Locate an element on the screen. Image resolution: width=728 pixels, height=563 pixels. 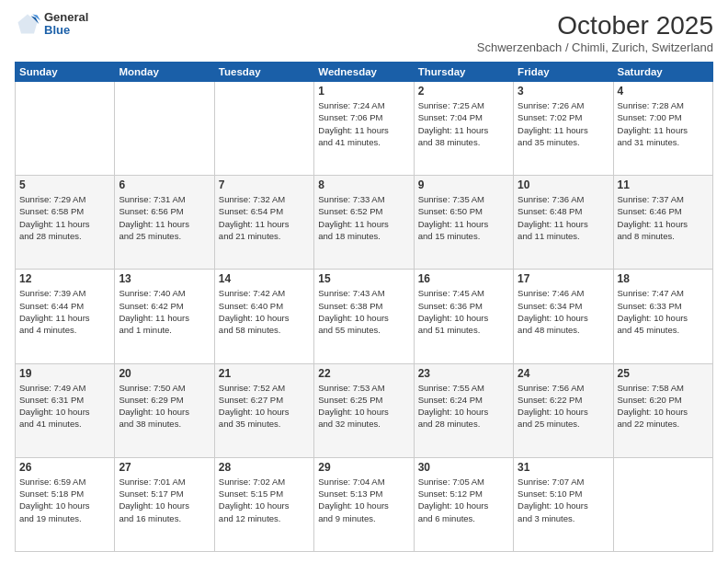
day-number: 3 is located at coordinates (563, 91).